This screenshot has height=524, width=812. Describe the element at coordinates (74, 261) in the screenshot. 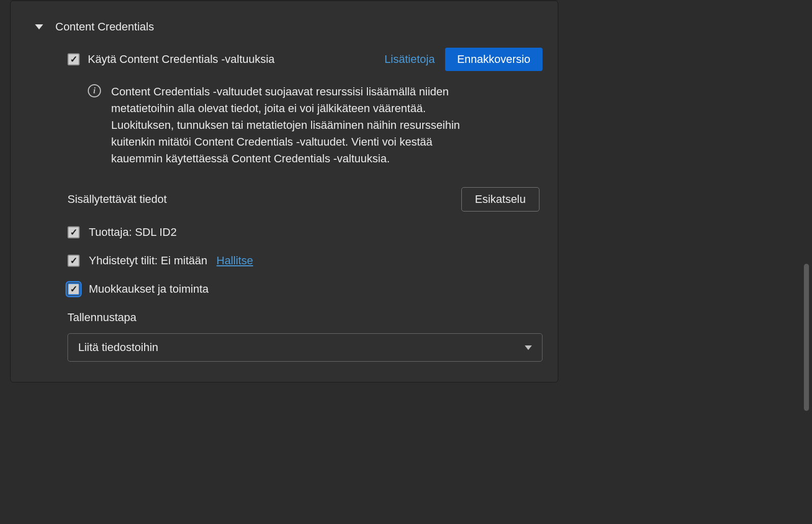

I see `connected-accounts-checkbox: ✓` at that location.